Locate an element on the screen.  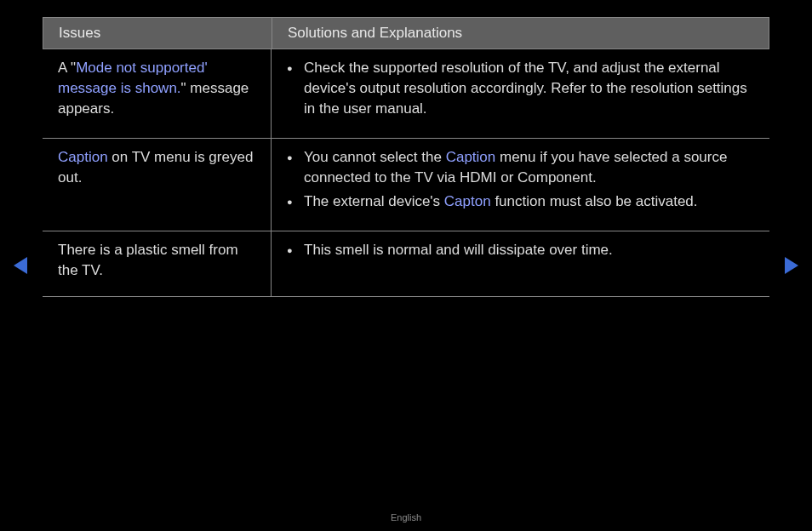
solution-list: Check the supported resolution of the TV… is located at coordinates (521, 88).